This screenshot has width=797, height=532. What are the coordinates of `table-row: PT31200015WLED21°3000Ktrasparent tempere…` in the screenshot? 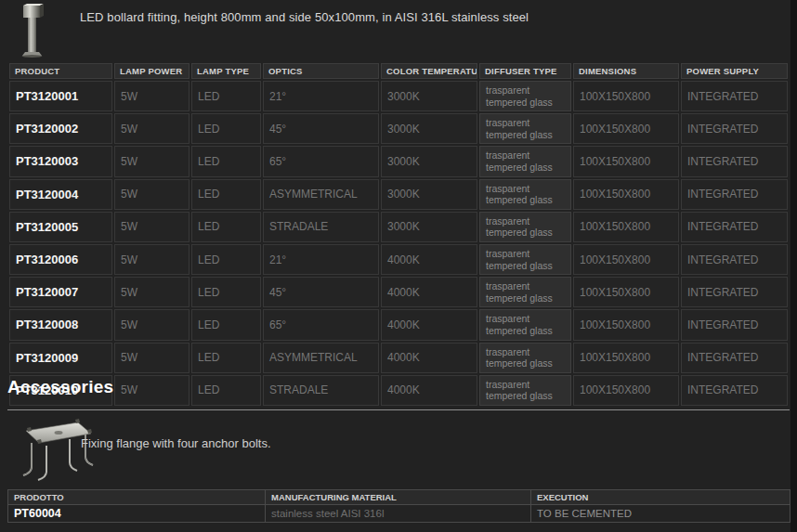 It's located at (398, 97).